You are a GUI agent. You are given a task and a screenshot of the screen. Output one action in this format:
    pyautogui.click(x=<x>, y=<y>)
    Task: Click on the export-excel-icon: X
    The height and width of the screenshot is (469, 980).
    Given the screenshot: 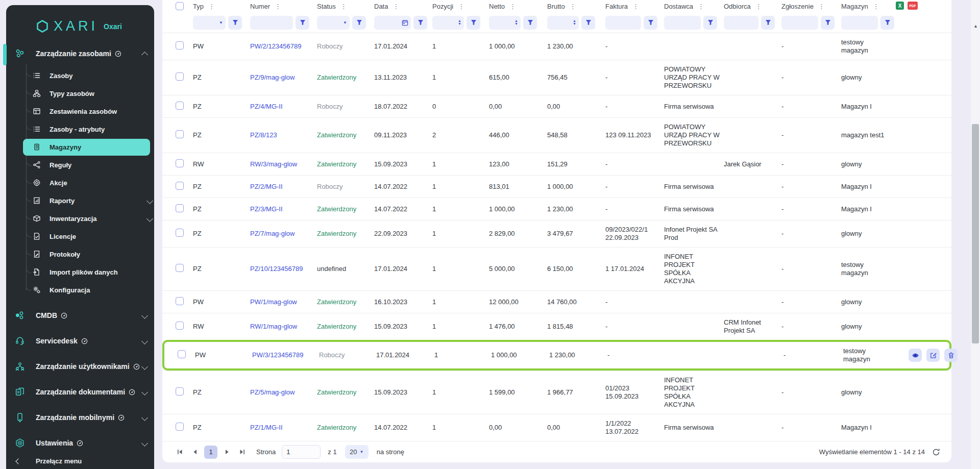 What is the action you would take?
    pyautogui.click(x=900, y=6)
    